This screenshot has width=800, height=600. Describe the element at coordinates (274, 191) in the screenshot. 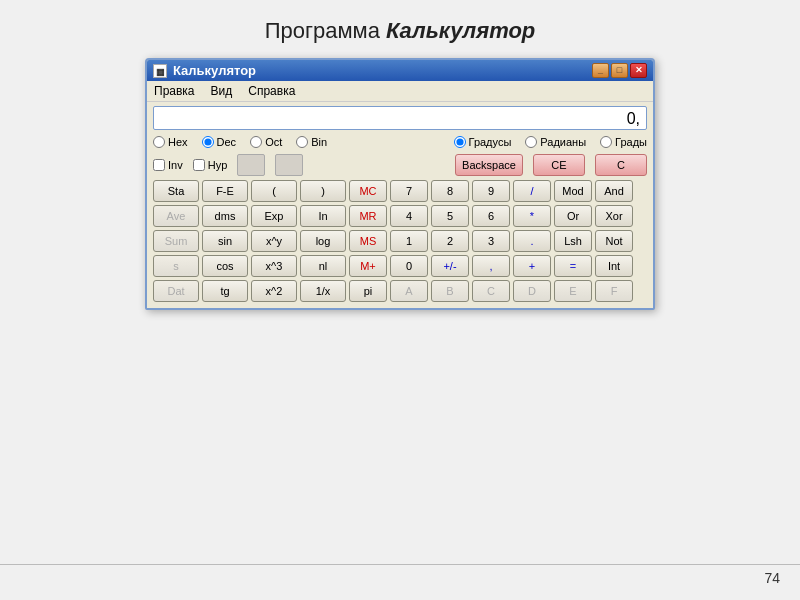

I see `open-paren-button: (` at that location.